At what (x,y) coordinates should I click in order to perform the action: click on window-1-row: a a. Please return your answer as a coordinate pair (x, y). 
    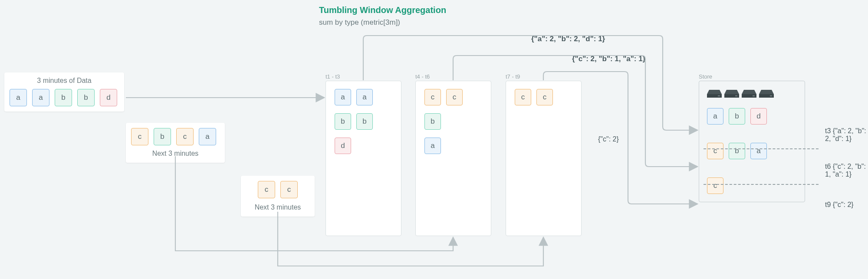
    Looking at the image, I should click on (364, 97).